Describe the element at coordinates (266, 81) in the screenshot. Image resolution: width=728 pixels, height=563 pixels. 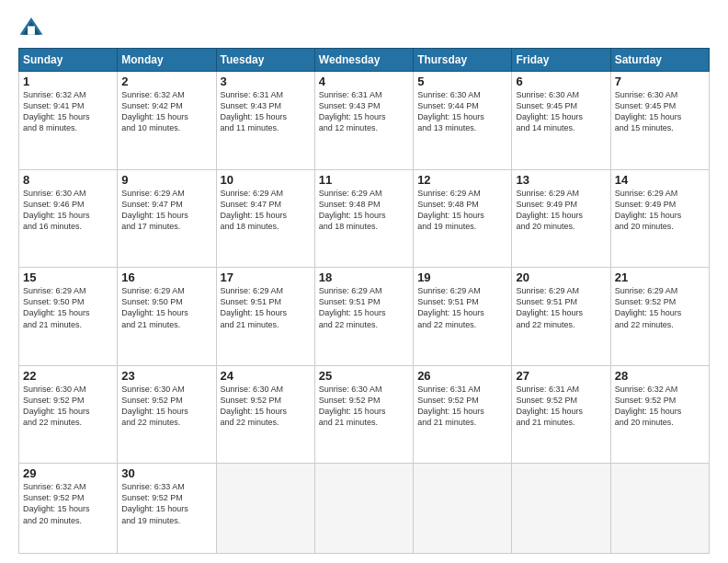
I see `day-number: 3` at that location.